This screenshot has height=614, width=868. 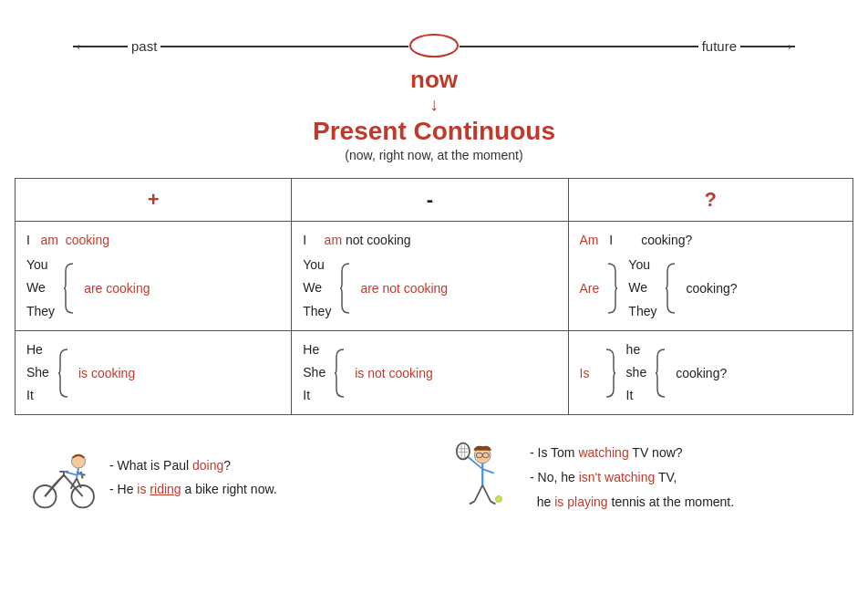 I want to click on plus-cell-1: I am cooking You We They are cooking, so click(x=153, y=276).